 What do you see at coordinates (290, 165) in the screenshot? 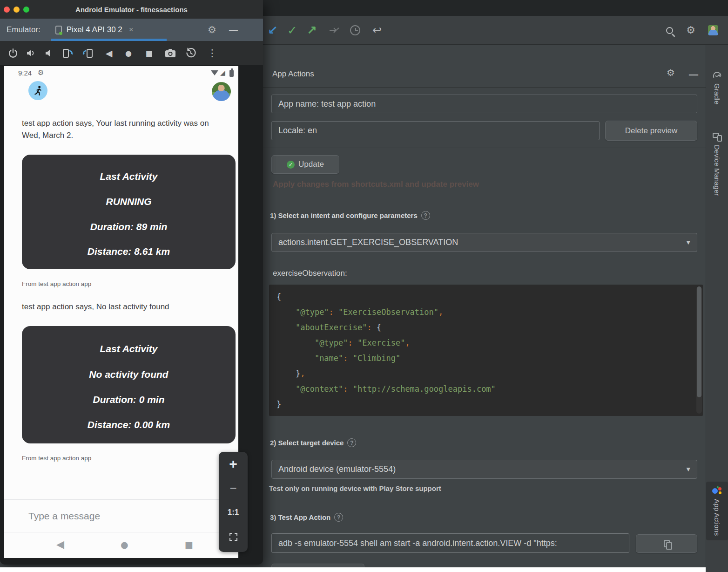
I see `update-check-icon` at bounding box center [290, 165].